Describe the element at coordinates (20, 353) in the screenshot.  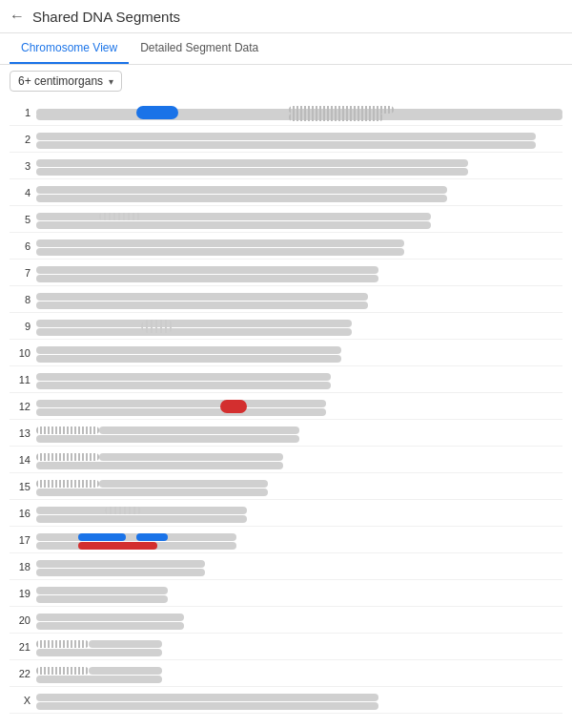
I see `chr-label: 10` at that location.